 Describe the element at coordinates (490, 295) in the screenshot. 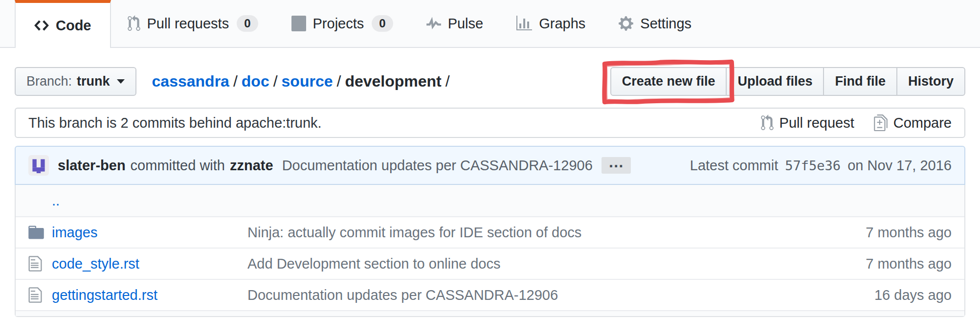

I see `table-row: gettingstarted.rst Documentation updates…` at that location.